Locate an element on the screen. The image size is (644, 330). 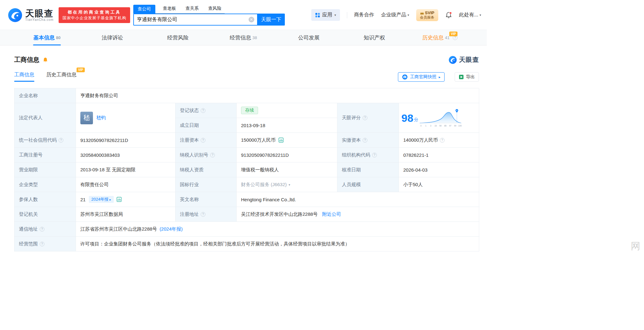
value-english-name: Hengtong Finance Co.,ltd. is located at coordinates (358, 199).